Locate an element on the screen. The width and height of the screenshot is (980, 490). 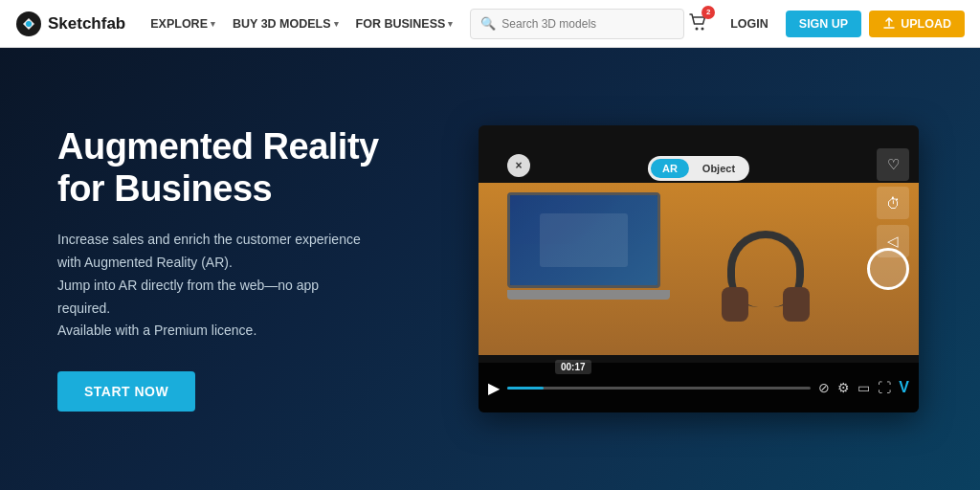
navbar: Sketchfab EXPLORE ▾ BUY 3D MODELS ▾ FOR … is located at coordinates (490, 24).